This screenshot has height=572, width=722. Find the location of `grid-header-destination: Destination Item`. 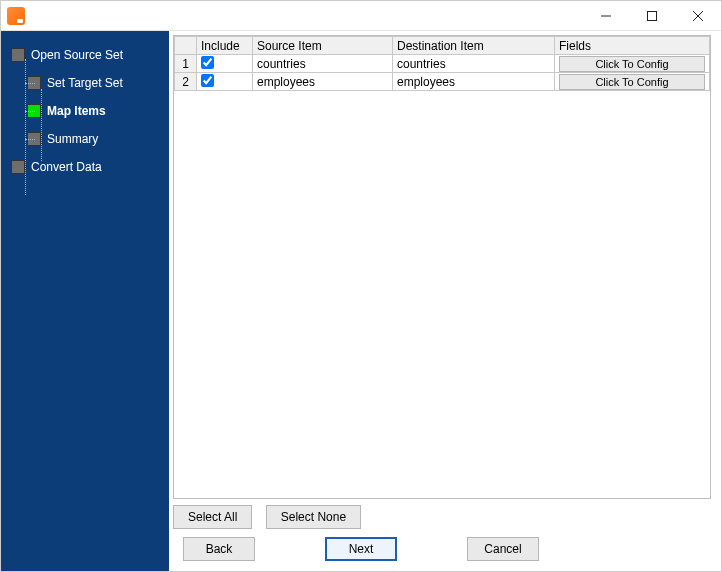

grid-header-destination: Destination Item is located at coordinates (474, 46).